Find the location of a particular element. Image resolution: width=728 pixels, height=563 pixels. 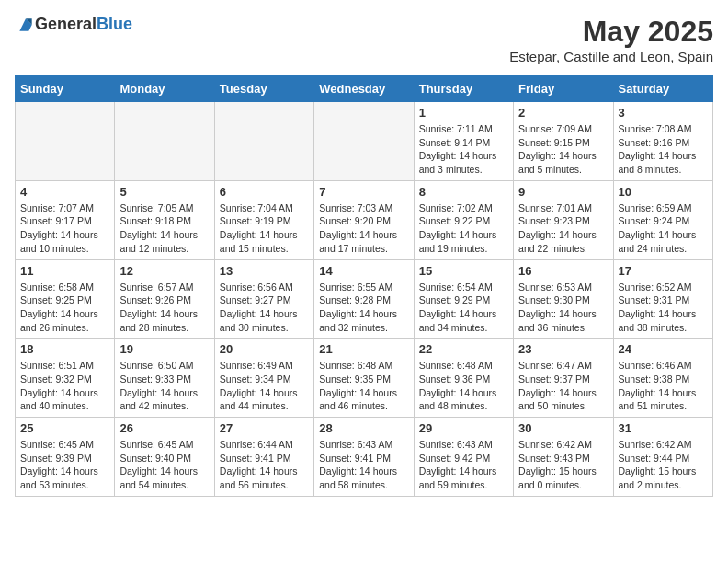

day-number: 13 is located at coordinates (265, 270).